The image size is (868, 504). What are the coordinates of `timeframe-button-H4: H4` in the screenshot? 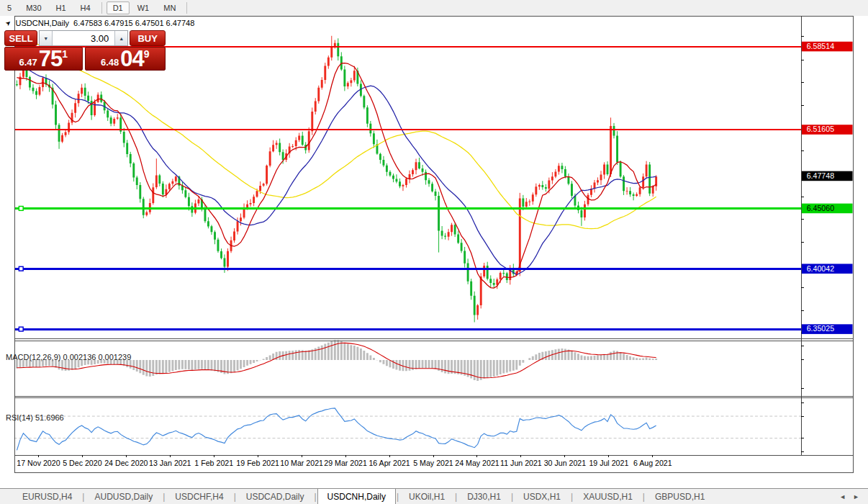 It's located at (86, 8).